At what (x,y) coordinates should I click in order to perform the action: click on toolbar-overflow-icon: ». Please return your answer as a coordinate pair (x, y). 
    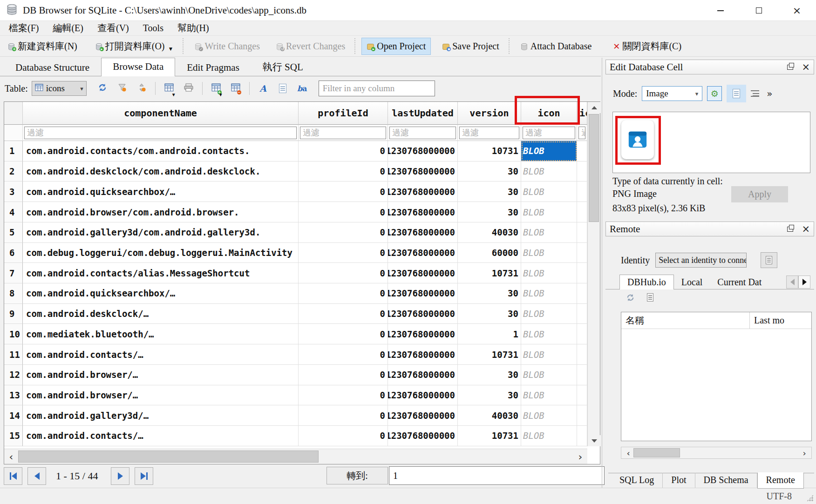
    Looking at the image, I should click on (769, 94).